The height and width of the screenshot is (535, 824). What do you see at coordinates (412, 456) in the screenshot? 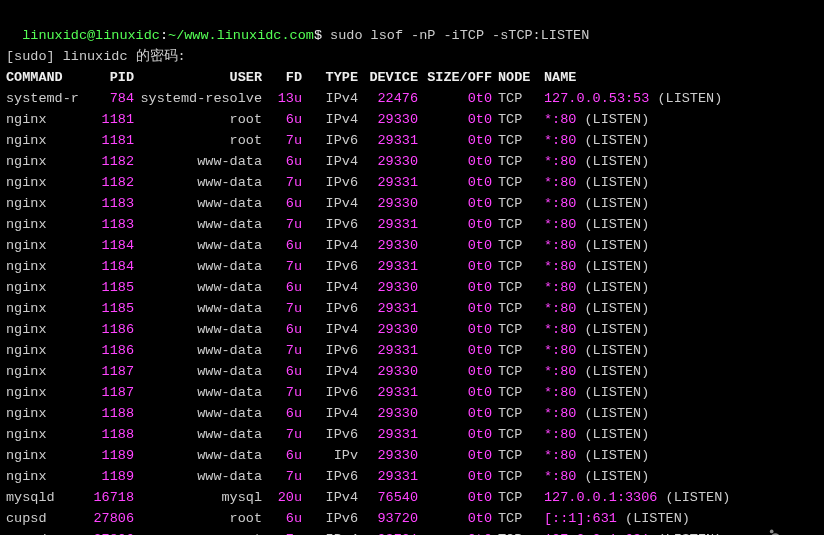
I see `process-row: nginx1189www-data6uIPv293300t0TCP*:80 (L…` at bounding box center [412, 456].